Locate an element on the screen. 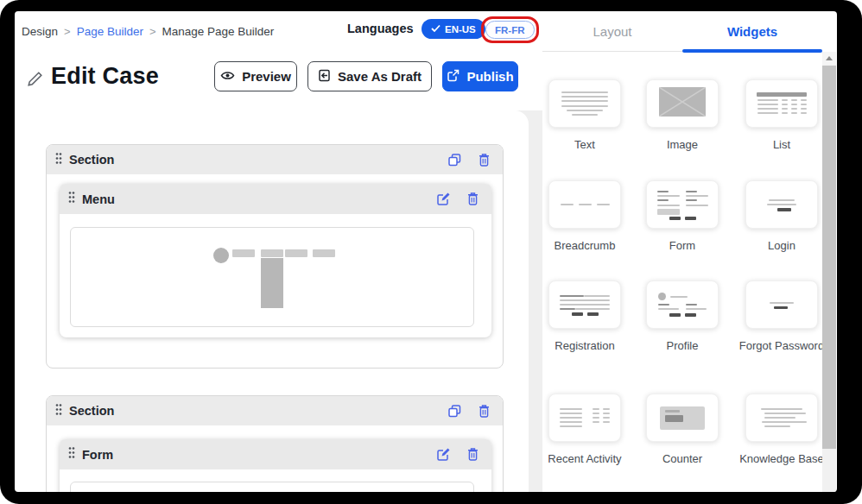 The width and height of the screenshot is (862, 504). active-tab-indicator is located at coordinates (752, 51).